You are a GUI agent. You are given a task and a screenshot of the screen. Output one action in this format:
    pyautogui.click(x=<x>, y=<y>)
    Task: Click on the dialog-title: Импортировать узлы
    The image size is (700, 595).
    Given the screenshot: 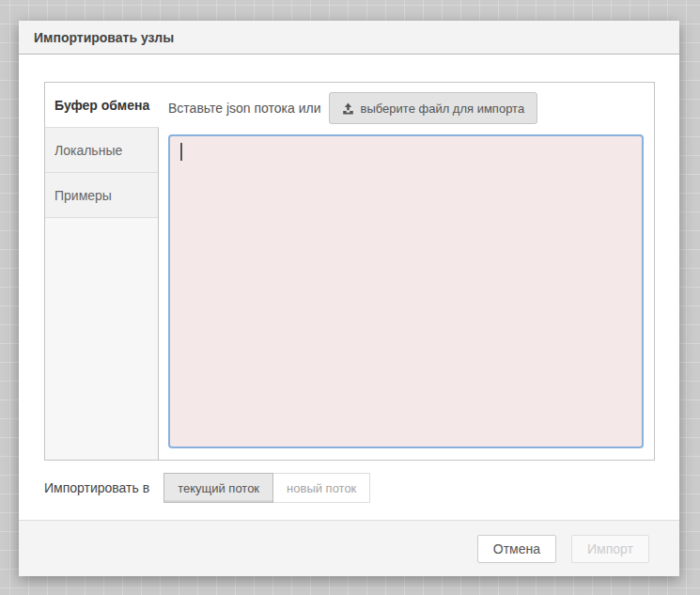 What is the action you would take?
    pyautogui.click(x=103, y=38)
    